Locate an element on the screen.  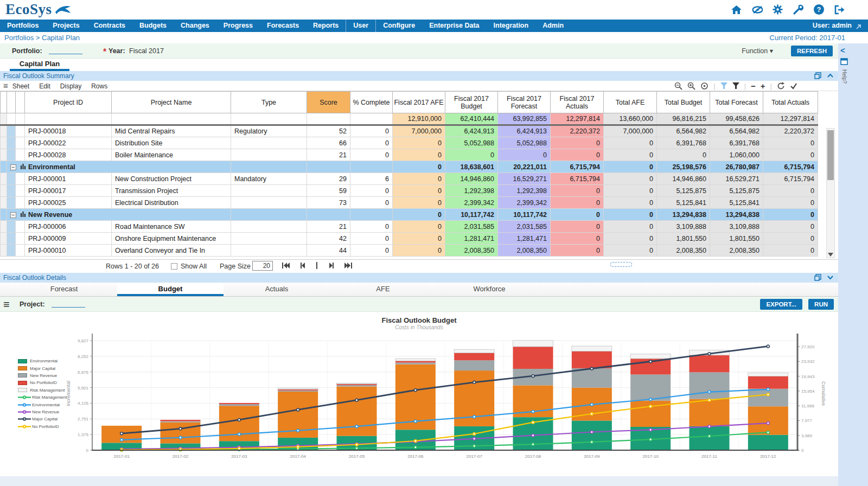
settings-icon is located at coordinates (778, 10).